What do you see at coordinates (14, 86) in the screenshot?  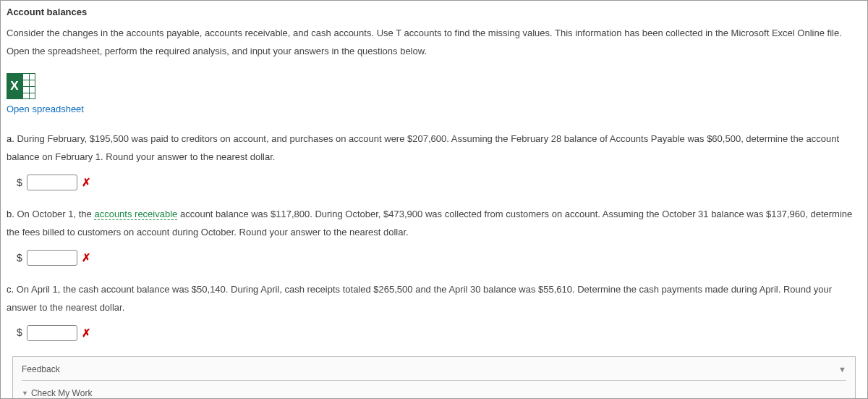 I see `excel-icon-letter: X` at bounding box center [14, 86].